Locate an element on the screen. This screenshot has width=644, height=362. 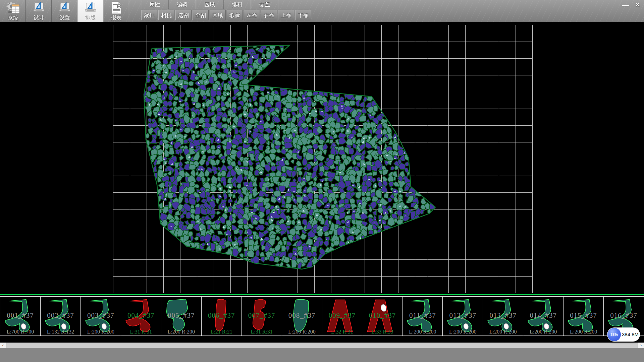
tool-defect: 瑕疵 is located at coordinates (235, 15).